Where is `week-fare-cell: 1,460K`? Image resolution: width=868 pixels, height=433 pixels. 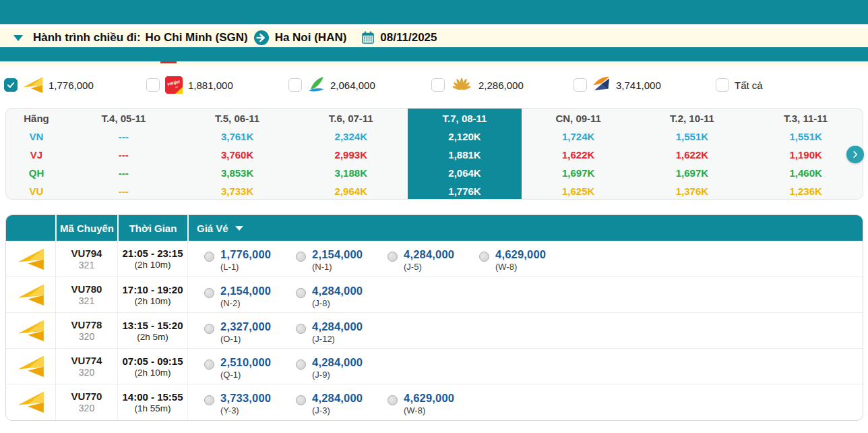 week-fare-cell: 1,460K is located at coordinates (806, 173).